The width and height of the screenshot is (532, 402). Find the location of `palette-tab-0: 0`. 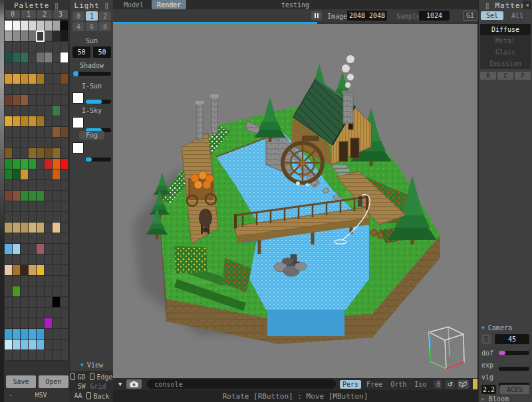

palette-tab-0: 0 is located at coordinates (13, 15).